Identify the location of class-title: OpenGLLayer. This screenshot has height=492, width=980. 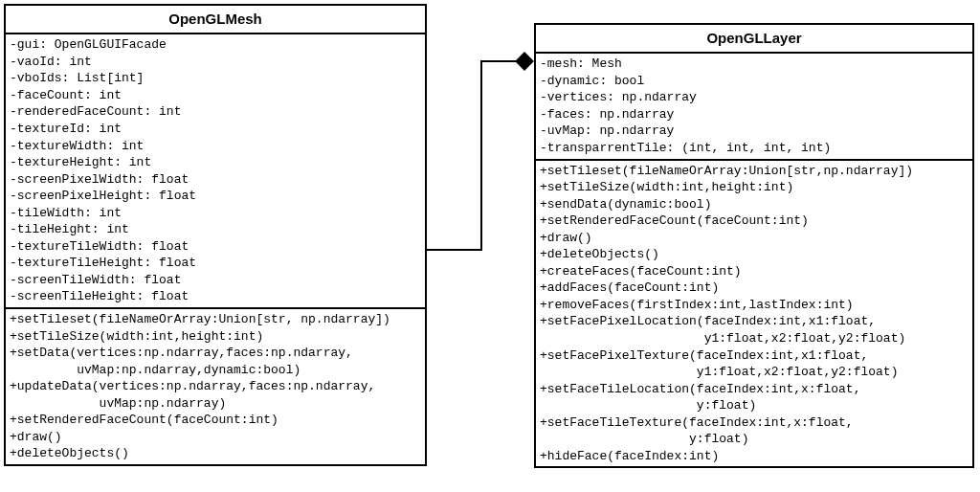
(754, 39).